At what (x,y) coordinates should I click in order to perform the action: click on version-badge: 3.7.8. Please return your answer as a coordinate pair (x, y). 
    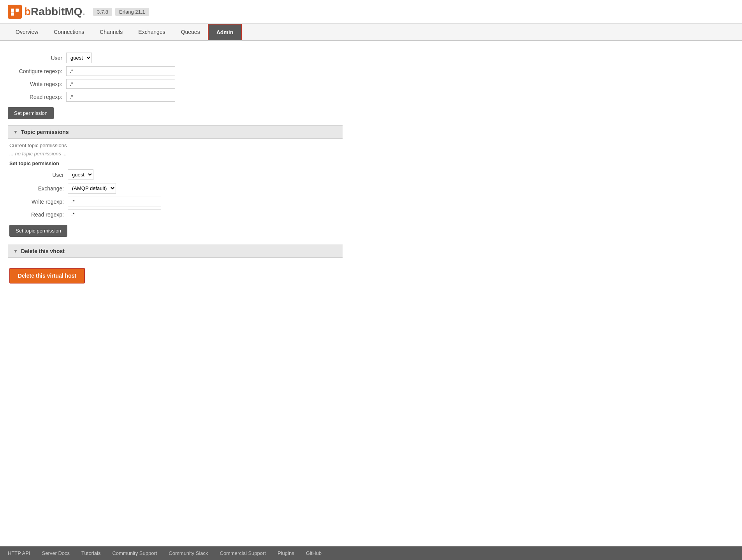
    Looking at the image, I should click on (103, 12).